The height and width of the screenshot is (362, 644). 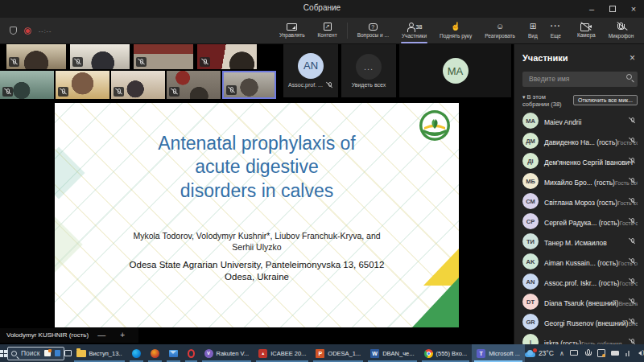 I want to click on taskbar-app-viber: V Rakuten V..., so click(x=227, y=353).